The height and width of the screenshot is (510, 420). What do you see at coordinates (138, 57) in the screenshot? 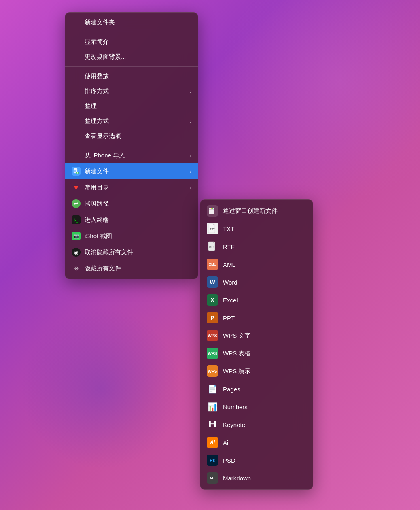
I see `change-wallpaper-label: 更改桌面背景...` at bounding box center [138, 57].